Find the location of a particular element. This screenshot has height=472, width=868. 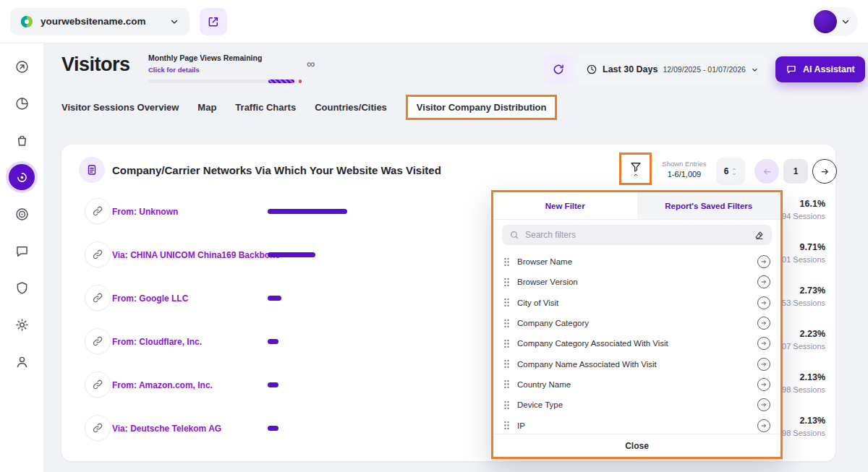

filter-option-country-name: Country Name is located at coordinates (637, 385).